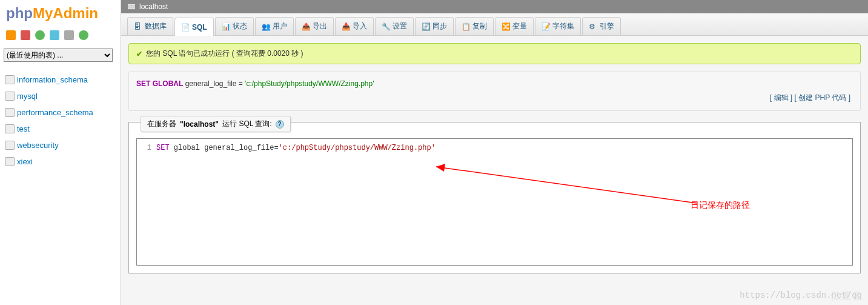 This screenshot has height=305, width=868. Describe the element at coordinates (61, 55) in the screenshot. I see `recent-tables-row: (最近使用的表) ...` at that location.